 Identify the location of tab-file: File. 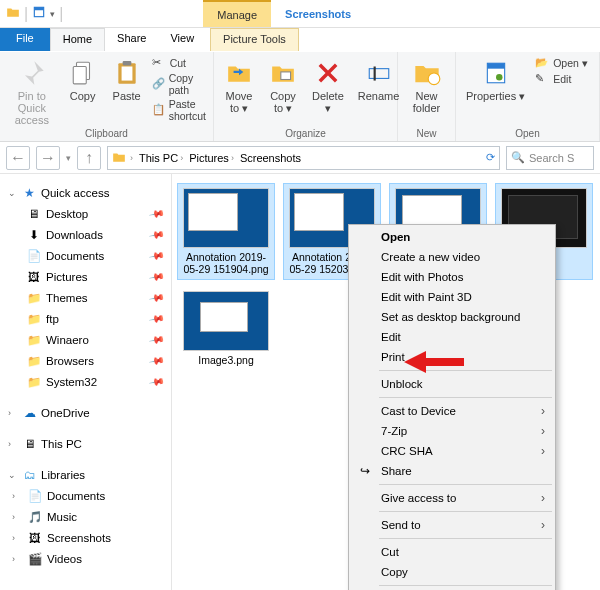
(25, 40).